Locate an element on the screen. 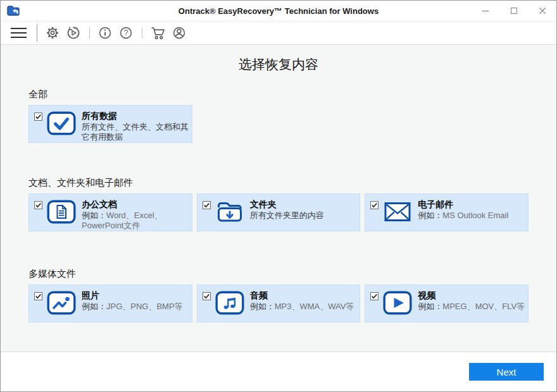 The width and height of the screenshot is (557, 392). office-document-icon is located at coordinates (61, 213).